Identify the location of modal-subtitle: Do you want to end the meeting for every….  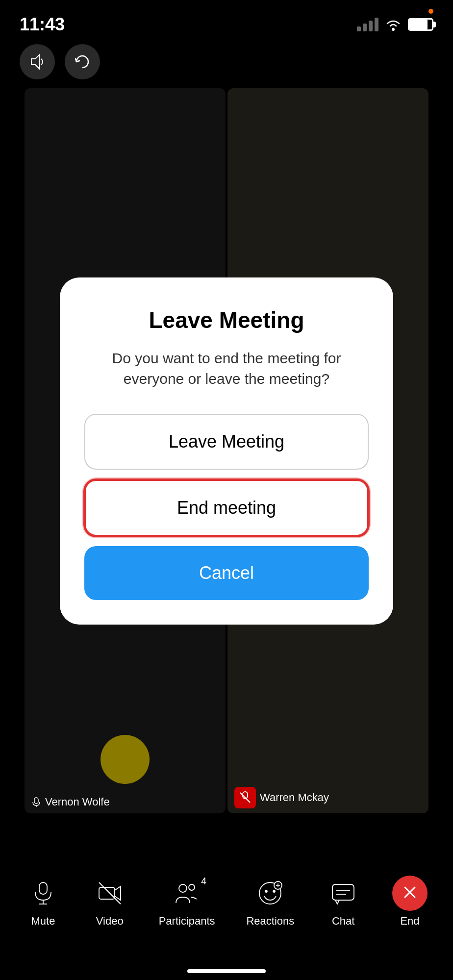
(226, 369).